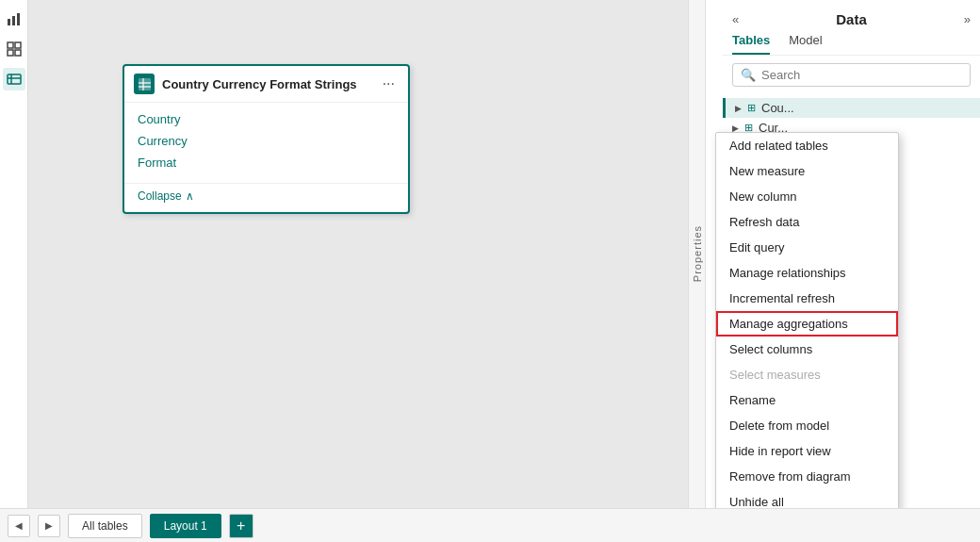 This screenshot has height=542, width=980. I want to click on table-list-item-0: ▶ ⊞ Cou..., so click(852, 107).